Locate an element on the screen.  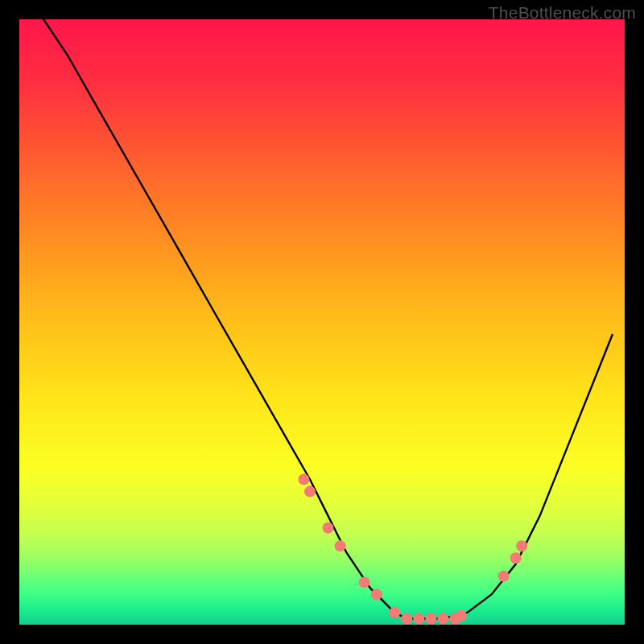
watermark-text: TheBottleneck.com is located at coordinates (562, 13).